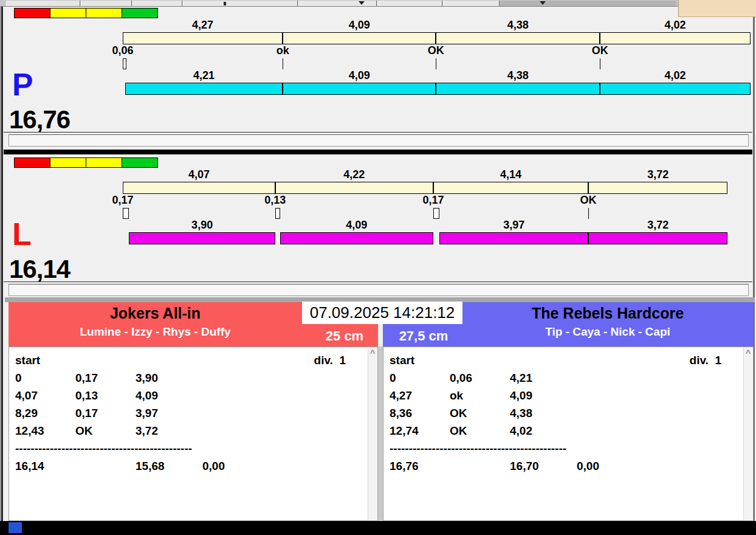 This screenshot has height=535, width=756. I want to click on score-row: 00,173,90, so click(196, 378).